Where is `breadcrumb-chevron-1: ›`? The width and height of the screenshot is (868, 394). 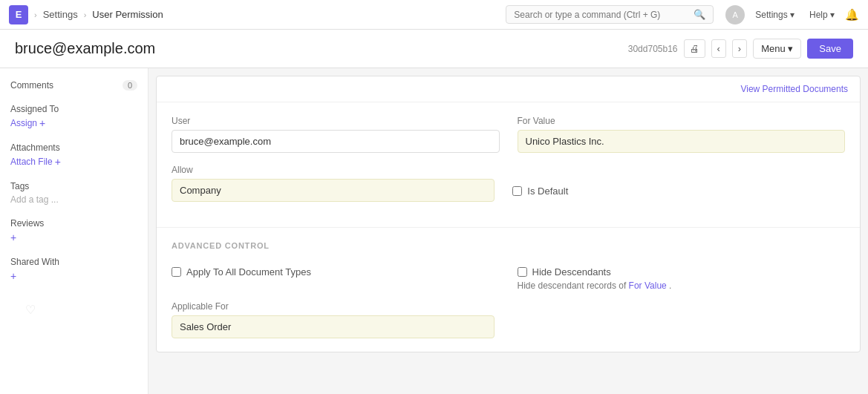 breadcrumb-chevron-1: › is located at coordinates (36, 15).